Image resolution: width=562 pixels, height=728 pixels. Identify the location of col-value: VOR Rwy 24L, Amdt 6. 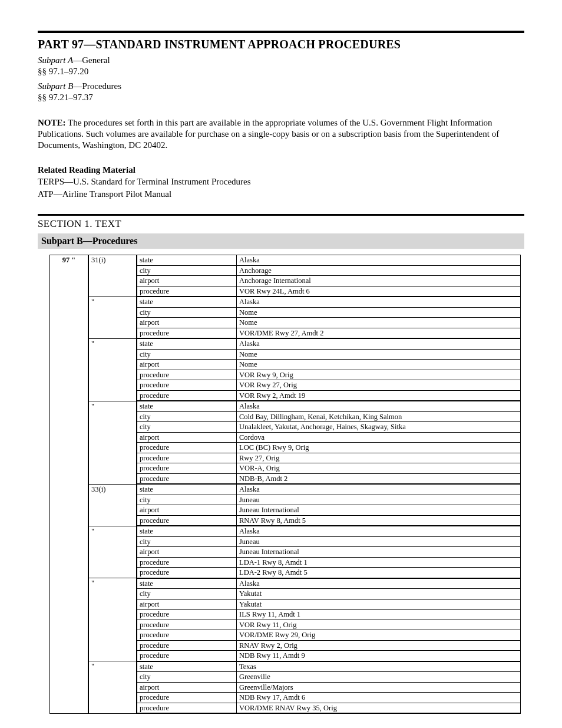
(379, 291).